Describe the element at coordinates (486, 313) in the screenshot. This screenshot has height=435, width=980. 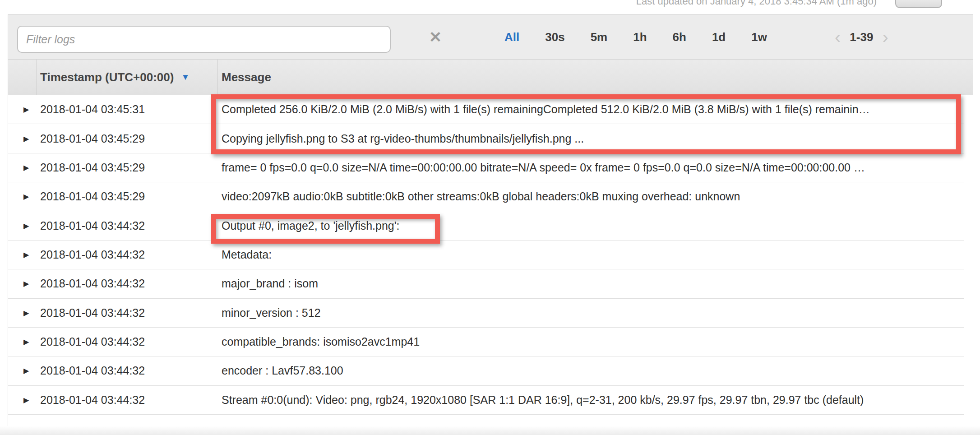
I see `log-row: ▶ 2018-01-04 03:44:32 minor_version : 51…` at that location.